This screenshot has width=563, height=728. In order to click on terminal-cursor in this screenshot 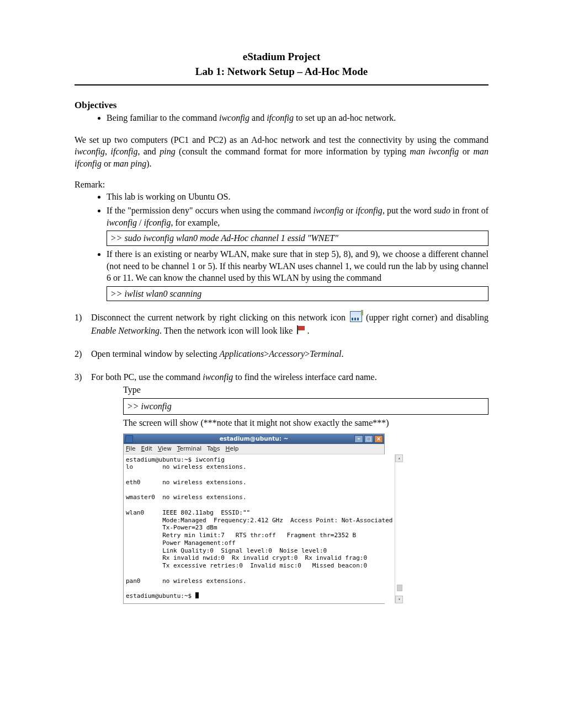, I will do `click(197, 596)`.